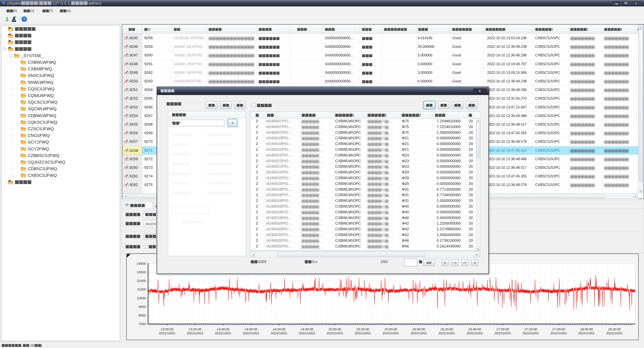 This screenshot has height=348, width=644. What do you see at coordinates (558, 329) in the screenshot?
I see `svg-text: 17:40:00` at bounding box center [558, 329].